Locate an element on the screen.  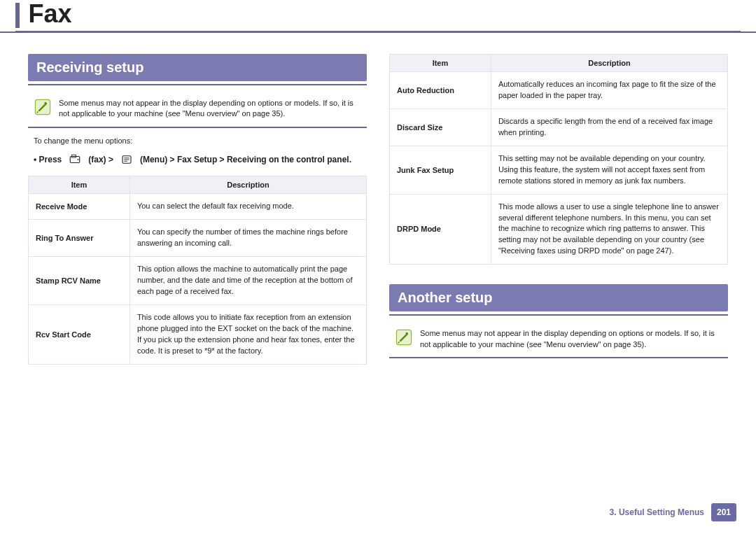
item-cell: Discard Size is located at coordinates (441, 127).